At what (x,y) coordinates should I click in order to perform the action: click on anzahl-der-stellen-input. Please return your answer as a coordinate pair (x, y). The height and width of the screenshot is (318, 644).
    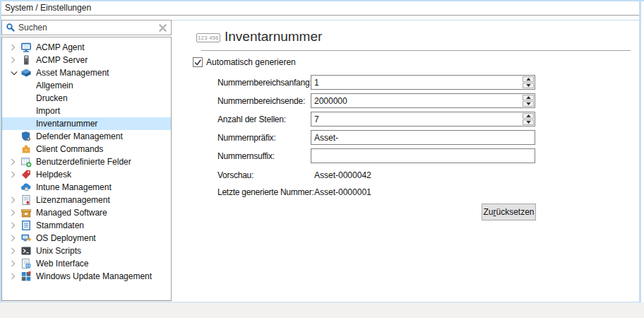
    Looking at the image, I should click on (423, 119).